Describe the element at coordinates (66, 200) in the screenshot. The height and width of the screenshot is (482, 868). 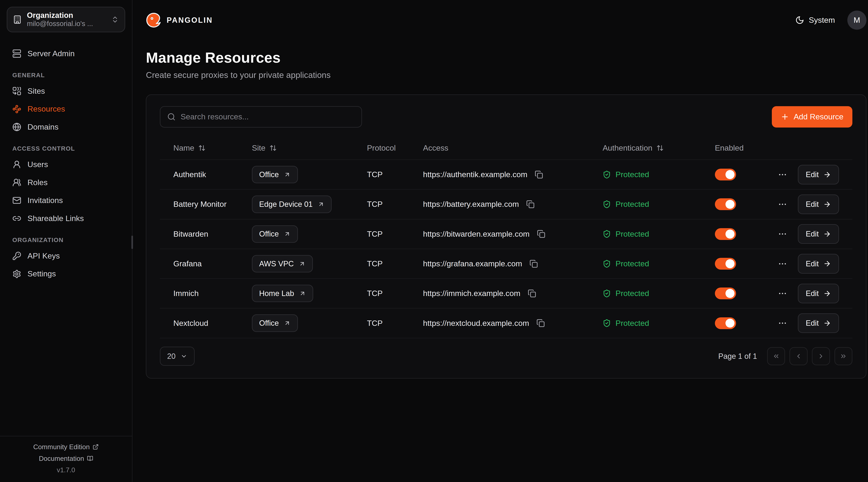
I see `sidebar-item-invitations: Invitations` at that location.